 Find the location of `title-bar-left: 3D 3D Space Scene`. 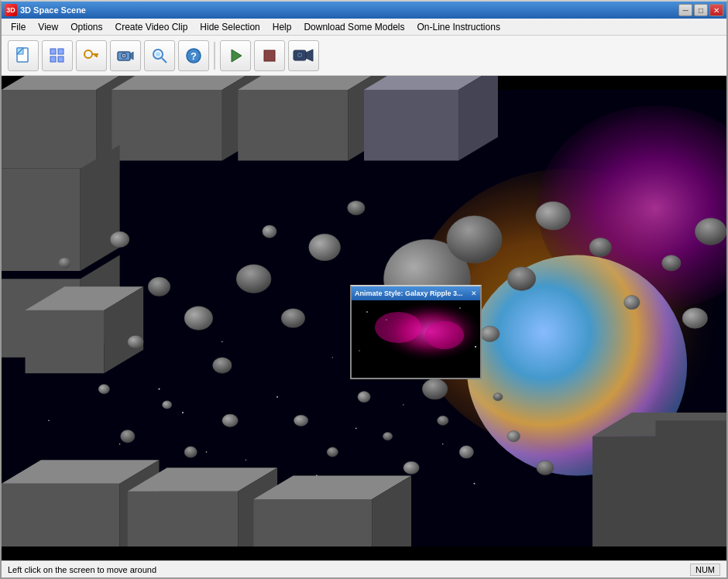

title-bar-left: 3D 3D Space Scene is located at coordinates (45, 10).